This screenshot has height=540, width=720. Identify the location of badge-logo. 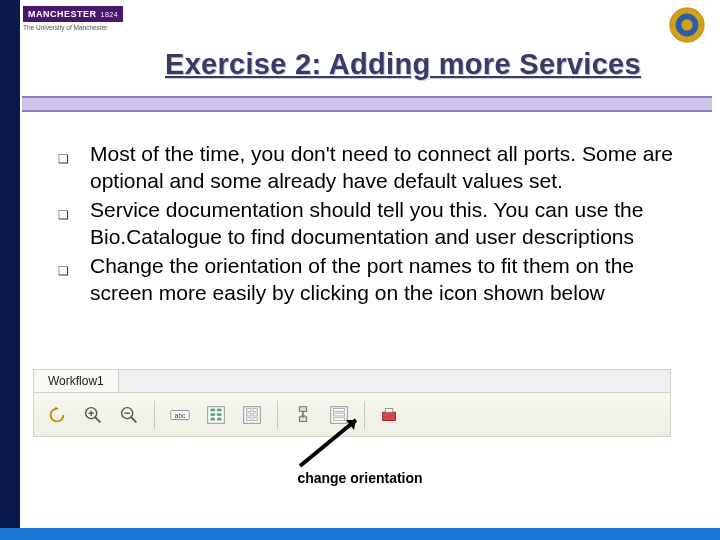
(687, 25).